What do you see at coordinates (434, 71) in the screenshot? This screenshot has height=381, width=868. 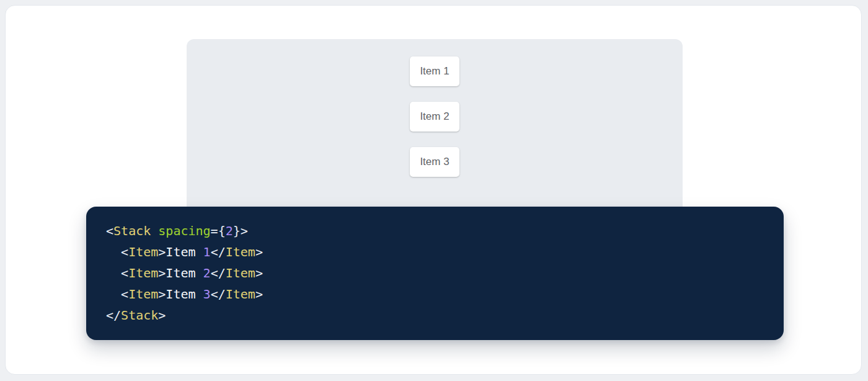 I see `stack-item: Item 1` at bounding box center [434, 71].